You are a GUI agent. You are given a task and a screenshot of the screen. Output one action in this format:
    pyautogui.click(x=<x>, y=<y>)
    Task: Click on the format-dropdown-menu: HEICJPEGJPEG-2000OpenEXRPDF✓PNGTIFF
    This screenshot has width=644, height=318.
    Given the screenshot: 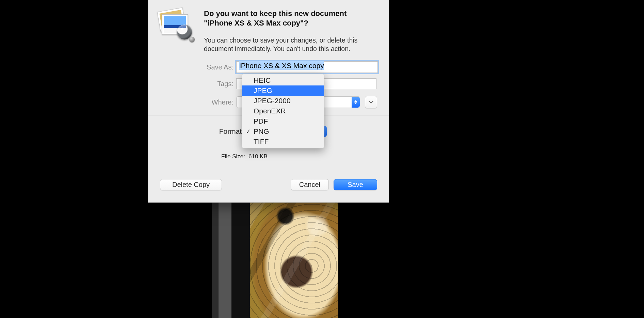 What is the action you would take?
    pyautogui.click(x=283, y=111)
    